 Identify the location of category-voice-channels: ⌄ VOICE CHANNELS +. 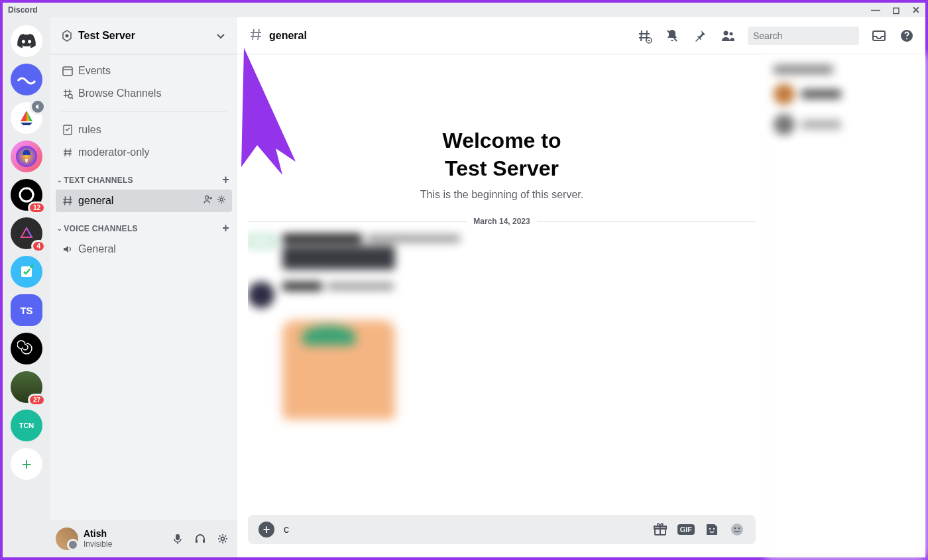
(144, 225).